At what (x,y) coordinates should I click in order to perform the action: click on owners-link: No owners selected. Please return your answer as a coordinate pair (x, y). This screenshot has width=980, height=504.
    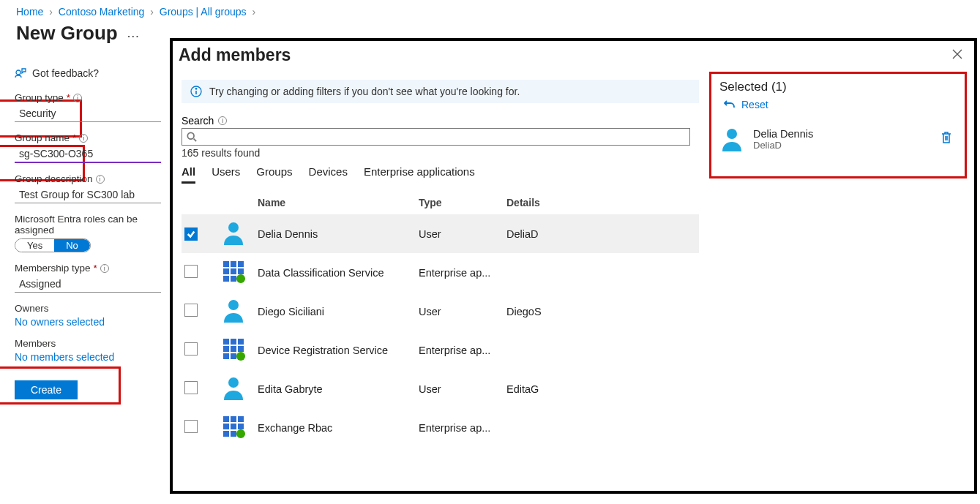
    Looking at the image, I should click on (92, 322).